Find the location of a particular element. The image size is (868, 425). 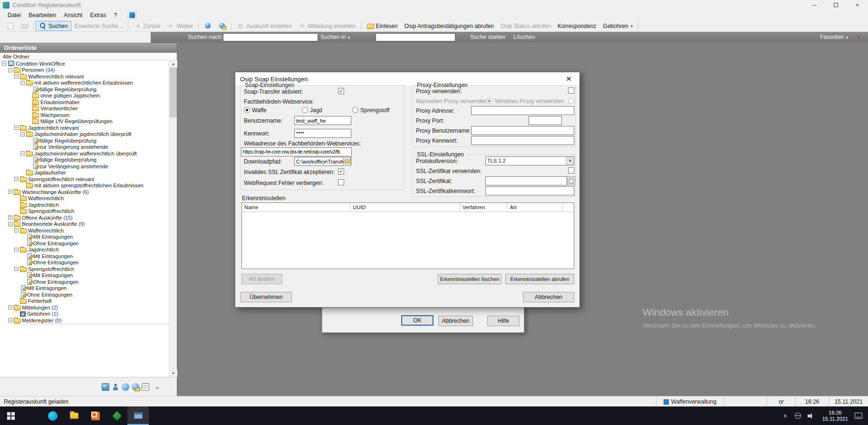

speaker-icon is located at coordinates (811, 416).